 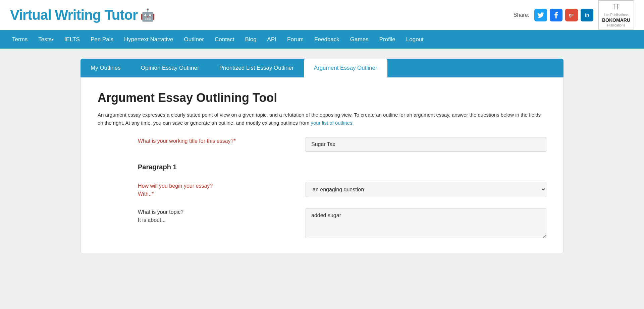 What do you see at coordinates (194, 40) in the screenshot?
I see `nav-outliner: Outliner` at bounding box center [194, 40].